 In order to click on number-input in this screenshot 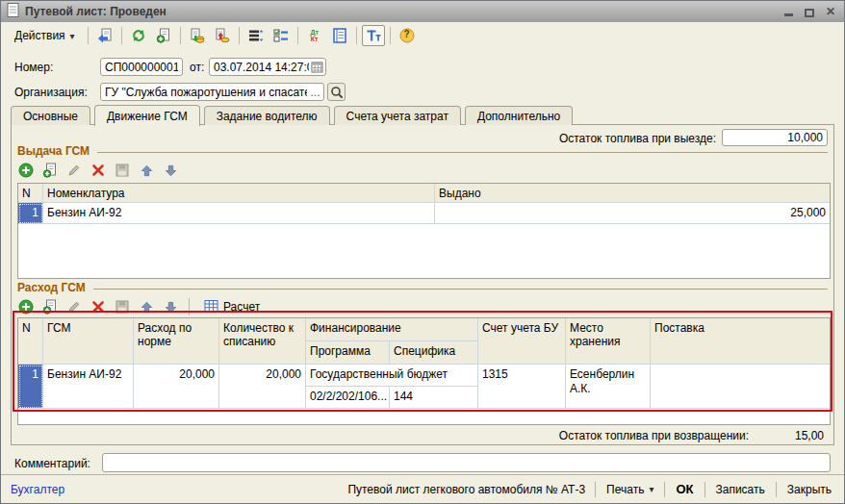, I will do `click(141, 67)`.